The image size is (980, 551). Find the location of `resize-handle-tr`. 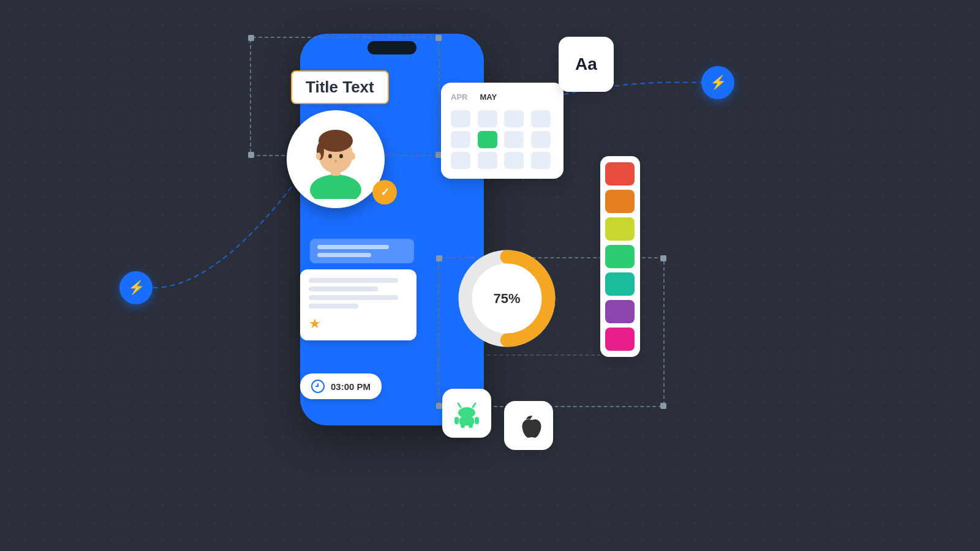

resize-handle-tr is located at coordinates (439, 38).